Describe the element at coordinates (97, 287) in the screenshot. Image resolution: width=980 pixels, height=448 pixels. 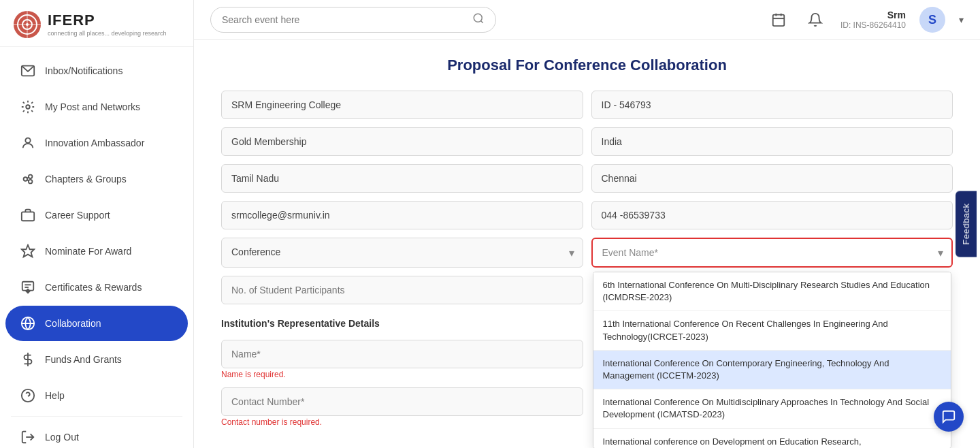
I see `sidebar-item-certificates: Certificates & Rewards` at that location.